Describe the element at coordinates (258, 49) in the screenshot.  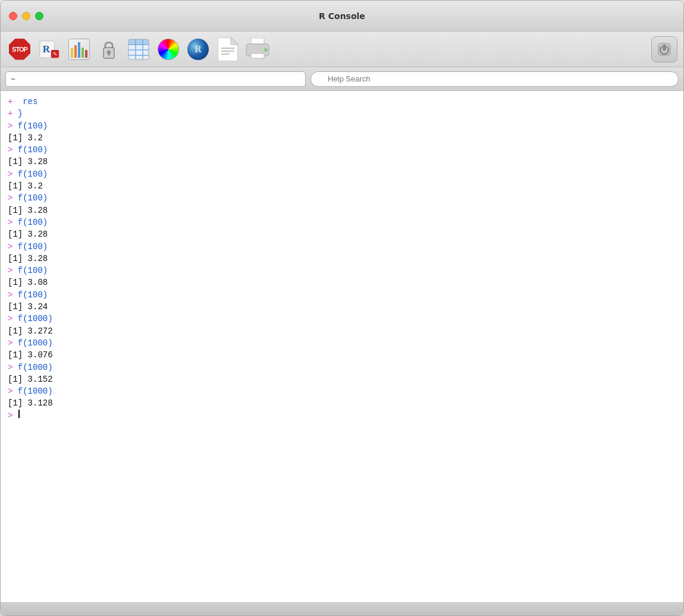
I see `printer-button` at that location.